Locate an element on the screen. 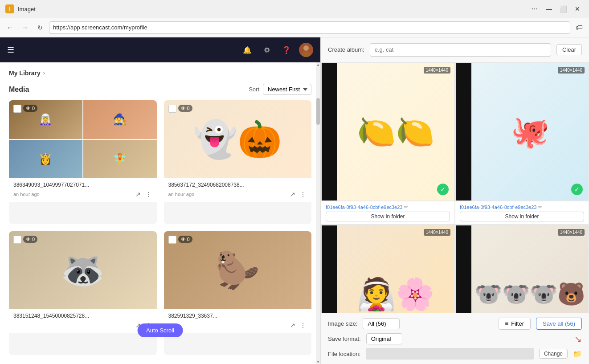 Image resolution: width=589 pixels, height=364 pixels. scroll-track: ▲ ▼ is located at coordinates (318, 213).